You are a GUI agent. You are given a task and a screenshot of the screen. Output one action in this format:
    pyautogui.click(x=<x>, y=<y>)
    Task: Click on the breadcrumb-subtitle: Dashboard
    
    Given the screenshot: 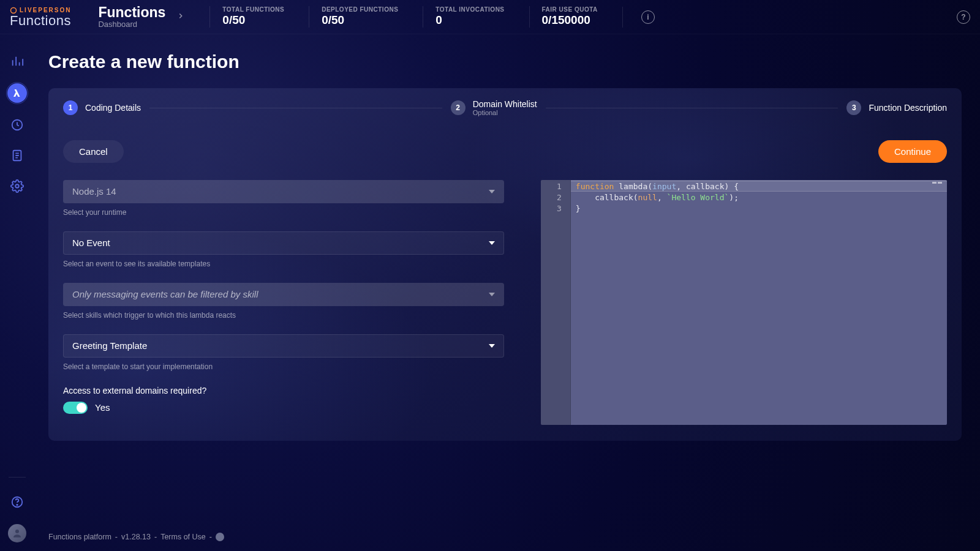 What is the action you would take?
    pyautogui.click(x=132, y=24)
    